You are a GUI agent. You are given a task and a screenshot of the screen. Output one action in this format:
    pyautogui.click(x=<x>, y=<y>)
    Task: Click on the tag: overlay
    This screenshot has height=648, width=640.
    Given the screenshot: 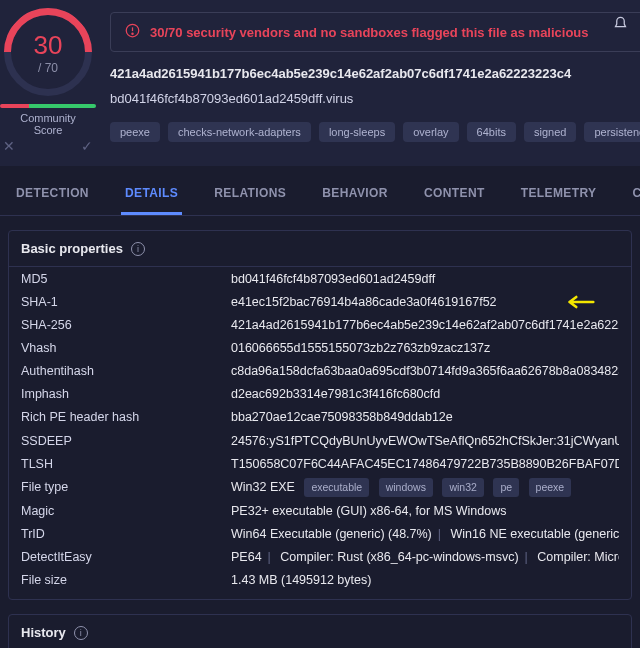 What is the action you would take?
    pyautogui.click(x=430, y=132)
    